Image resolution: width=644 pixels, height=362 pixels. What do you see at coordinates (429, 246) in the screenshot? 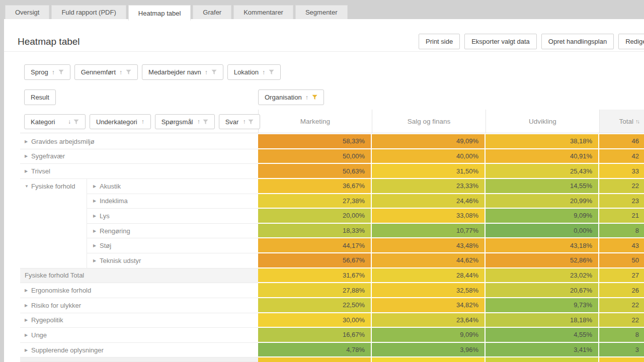
I see `value-cell: 43,48%` at bounding box center [429, 246].